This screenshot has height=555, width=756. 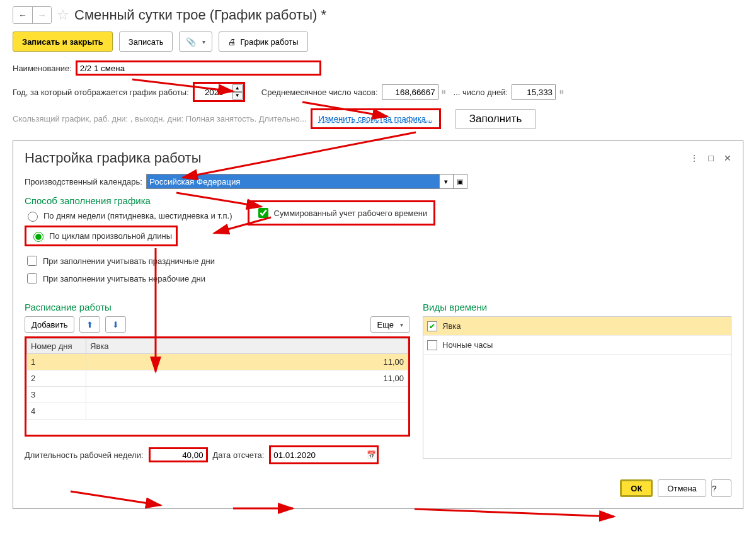 I want to click on calendar-combo-dropdown-button: ▾, so click(x=446, y=181).